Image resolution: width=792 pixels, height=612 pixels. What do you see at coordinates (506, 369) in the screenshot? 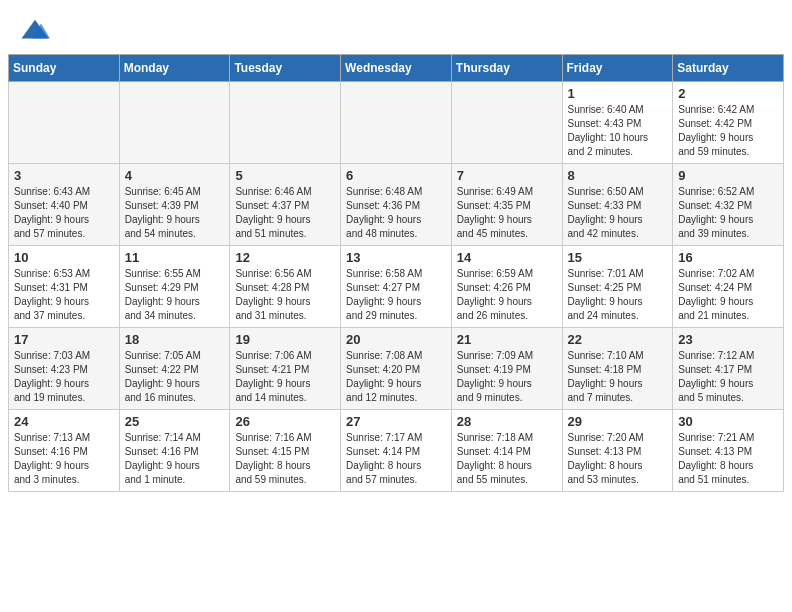
I see `calendar-cell: 21Sunrise: 7:09 AM Sunset: 4:19 PM Dayli…` at bounding box center [506, 369].